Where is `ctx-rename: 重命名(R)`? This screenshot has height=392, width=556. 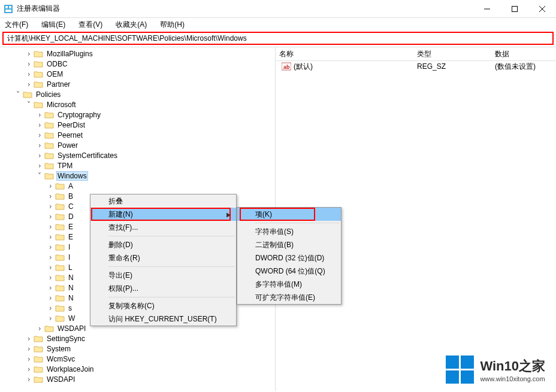
ctx-rename: 重命名(R) is located at coordinates (163, 258).